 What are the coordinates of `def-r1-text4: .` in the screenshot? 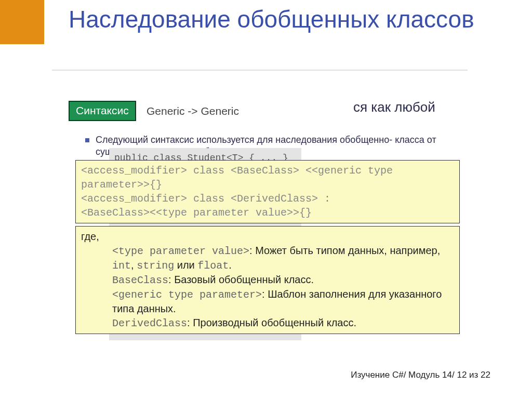 It's located at (230, 265).